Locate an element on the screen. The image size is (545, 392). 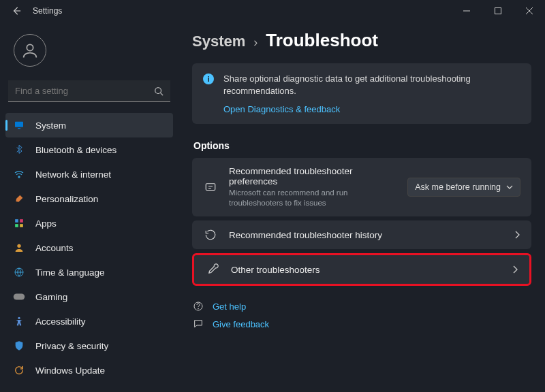
back-button is located at coordinates (16, 11).